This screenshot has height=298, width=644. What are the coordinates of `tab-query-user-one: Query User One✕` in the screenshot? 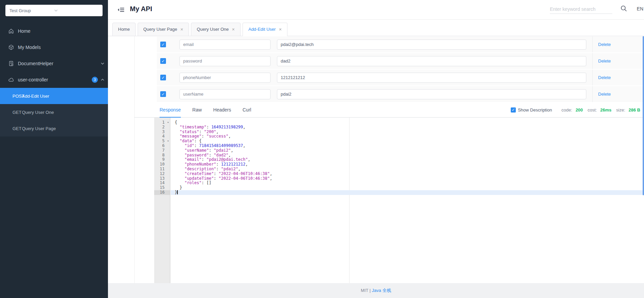 It's located at (216, 29).